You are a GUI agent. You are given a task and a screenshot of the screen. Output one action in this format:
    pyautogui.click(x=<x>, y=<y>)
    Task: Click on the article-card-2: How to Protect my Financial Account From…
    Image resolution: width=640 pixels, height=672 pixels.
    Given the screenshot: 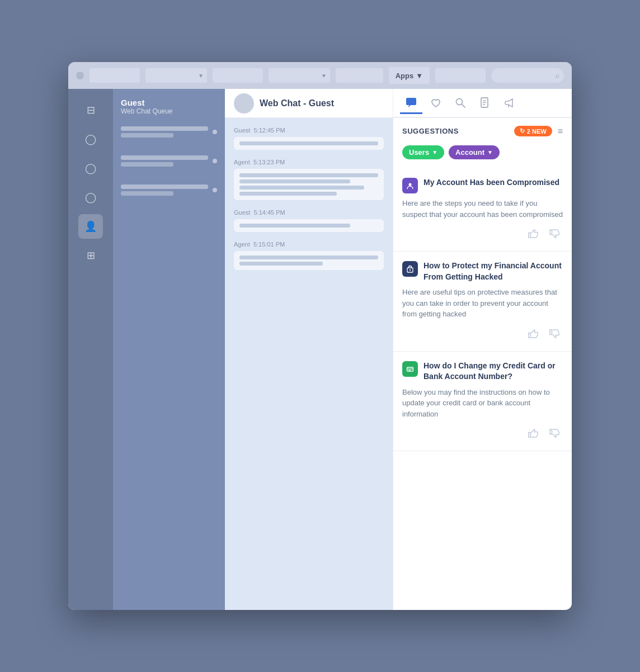 What is the action you would take?
    pyautogui.click(x=482, y=302)
    